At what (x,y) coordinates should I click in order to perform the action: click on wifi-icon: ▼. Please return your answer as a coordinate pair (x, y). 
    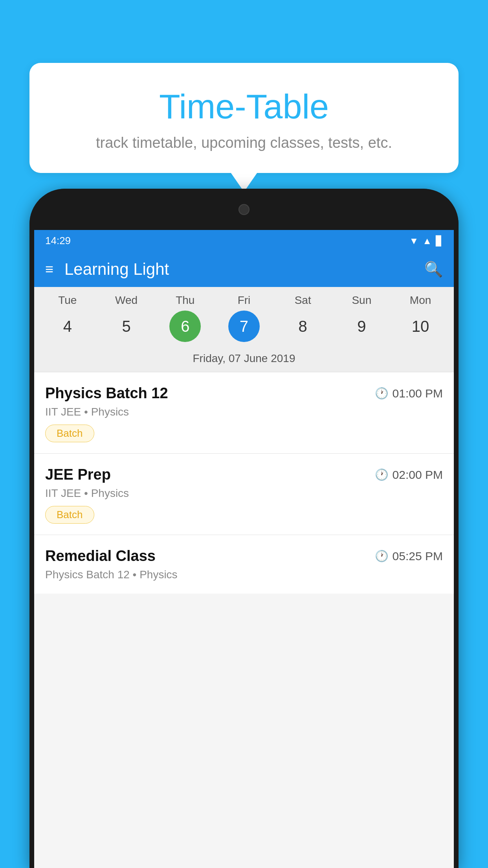
    Looking at the image, I should click on (414, 241).